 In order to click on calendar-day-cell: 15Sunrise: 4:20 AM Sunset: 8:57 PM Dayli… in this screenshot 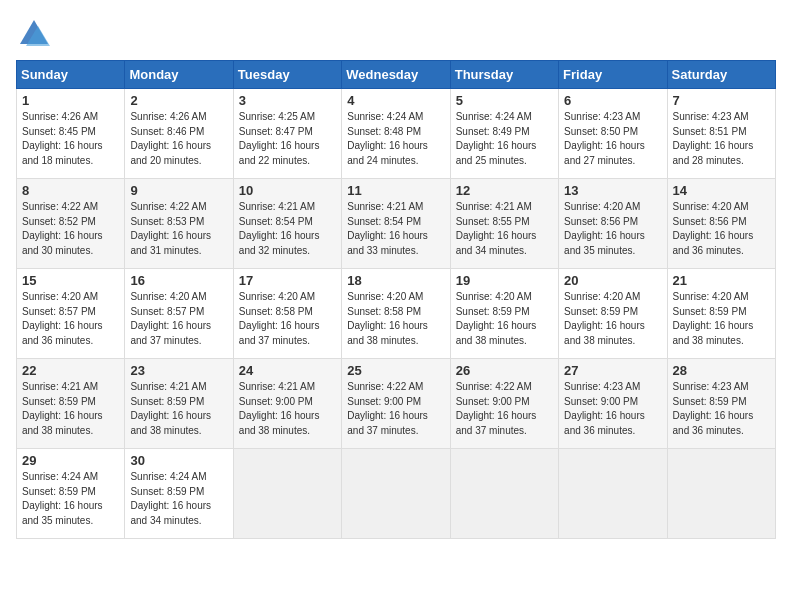, I will do `click(71, 314)`.